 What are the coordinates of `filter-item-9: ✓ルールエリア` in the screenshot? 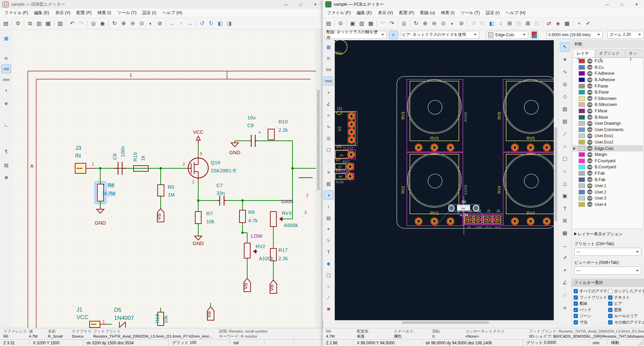 It's located at (626, 316).